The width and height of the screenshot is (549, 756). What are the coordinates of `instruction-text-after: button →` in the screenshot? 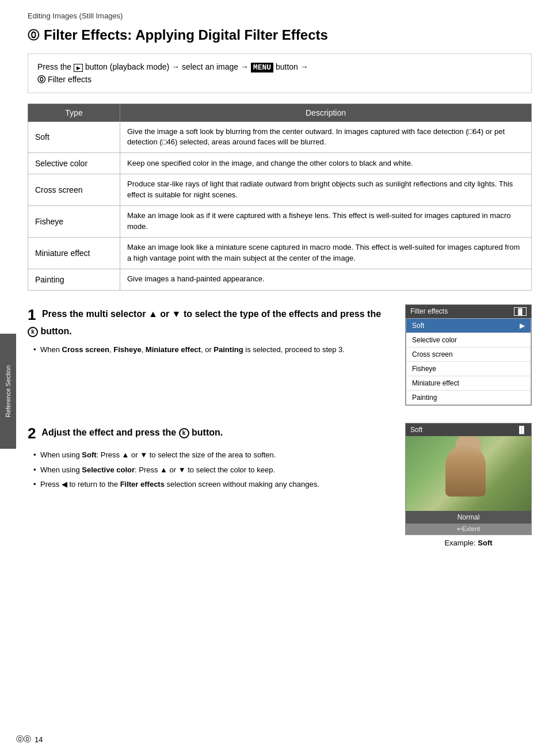 It's located at (292, 67).